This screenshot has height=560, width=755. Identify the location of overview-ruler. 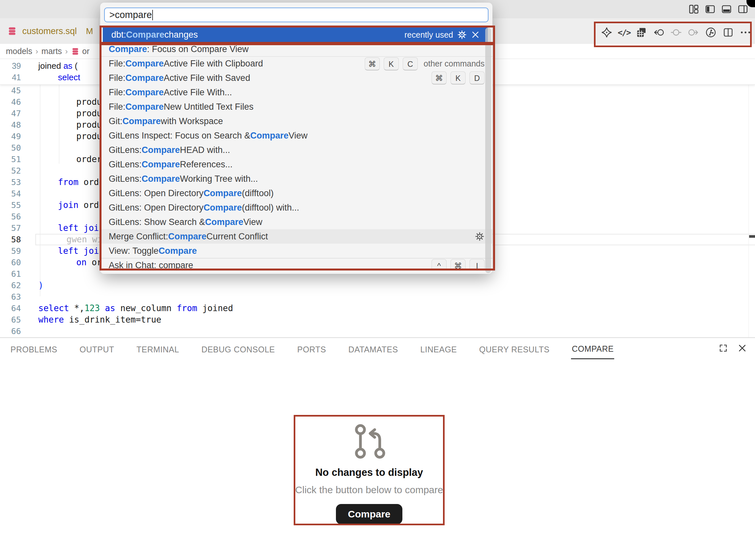
(749, 198).